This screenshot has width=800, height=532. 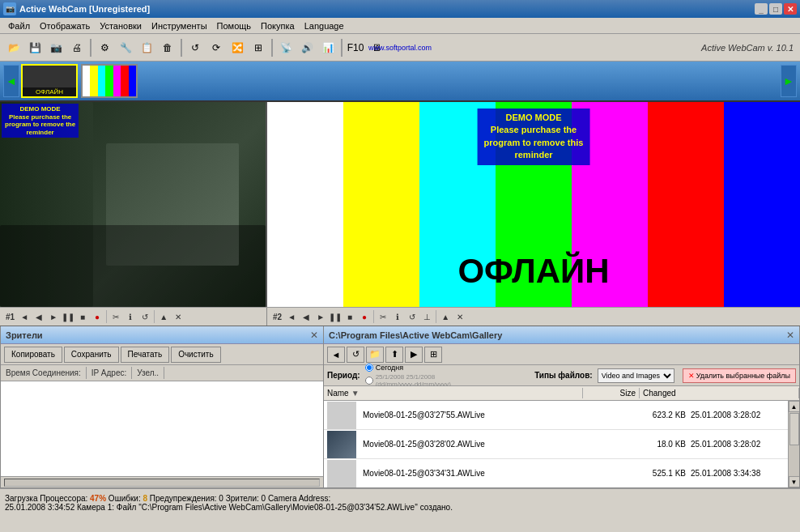 I want to click on gallery-refresh-btn: ↺, so click(x=355, y=355).